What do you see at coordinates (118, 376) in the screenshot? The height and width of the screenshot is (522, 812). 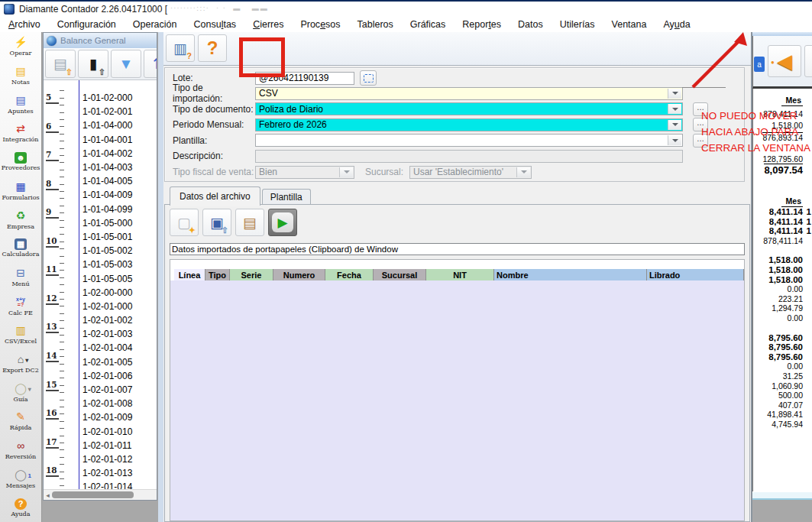 I see `account-row: 1-02-01-006` at bounding box center [118, 376].